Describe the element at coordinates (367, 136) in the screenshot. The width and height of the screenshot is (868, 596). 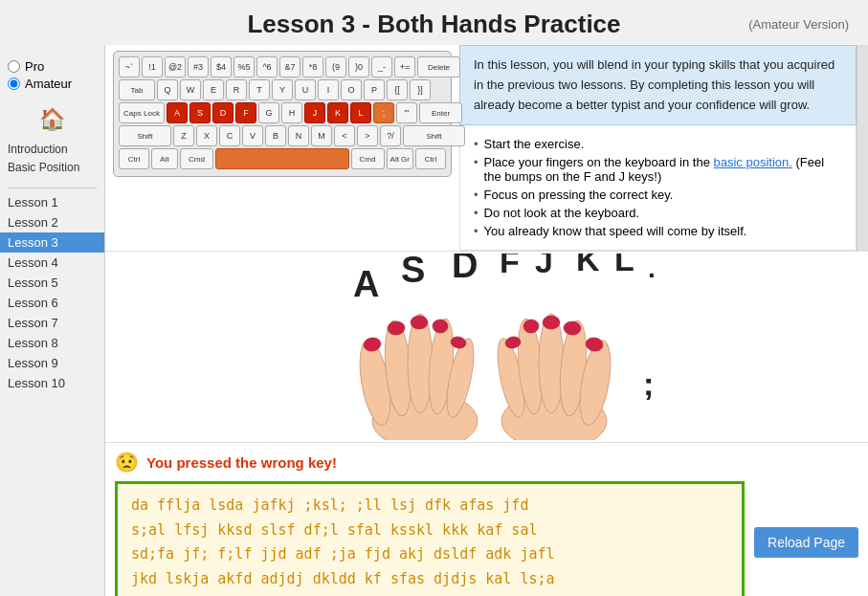
I see `key-gt: >` at that location.